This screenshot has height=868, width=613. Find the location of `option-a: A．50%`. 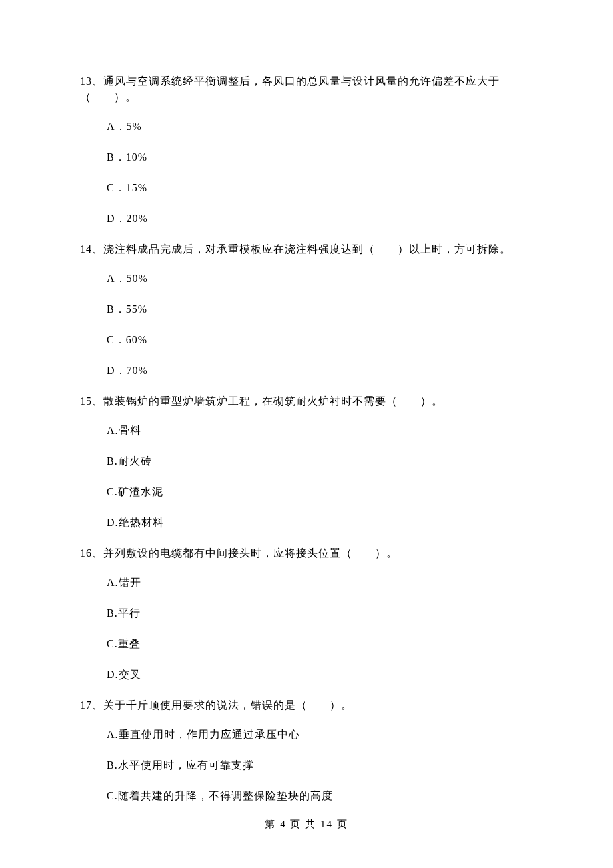

option-a: A．50% is located at coordinates (320, 279).